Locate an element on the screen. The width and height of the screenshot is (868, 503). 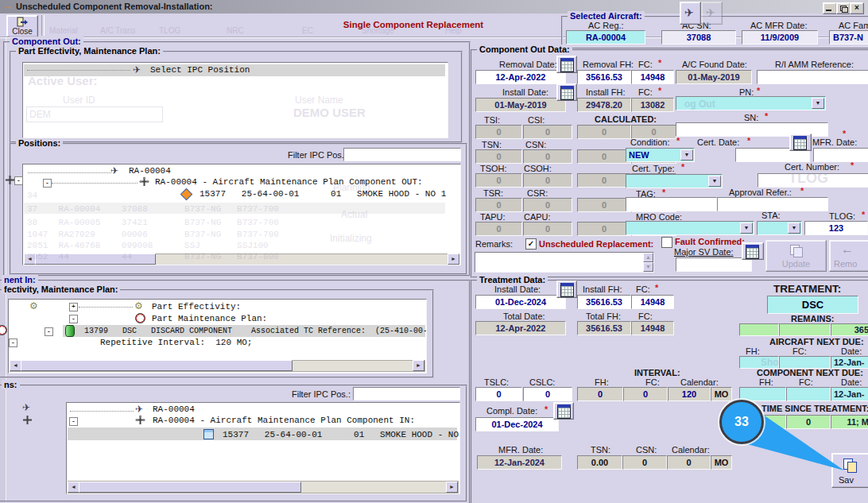
minimize-button is located at coordinates (830, 8).